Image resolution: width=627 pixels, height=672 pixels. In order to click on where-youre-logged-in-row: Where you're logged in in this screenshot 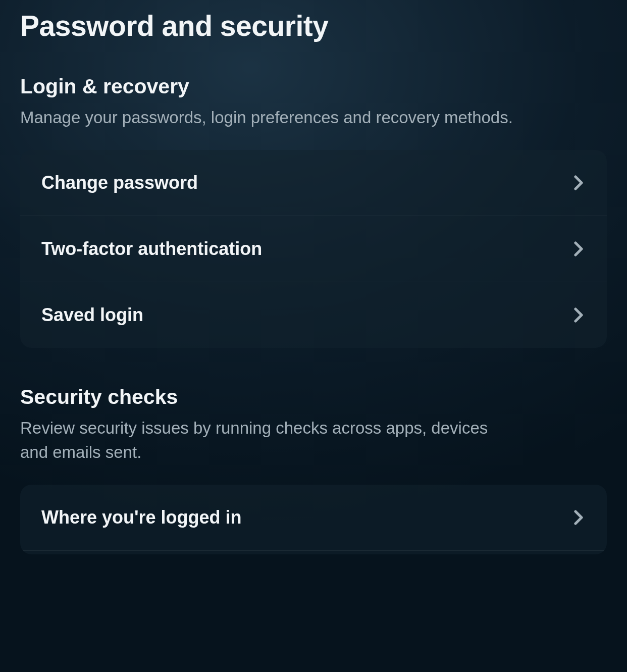, I will do `click(314, 518)`.